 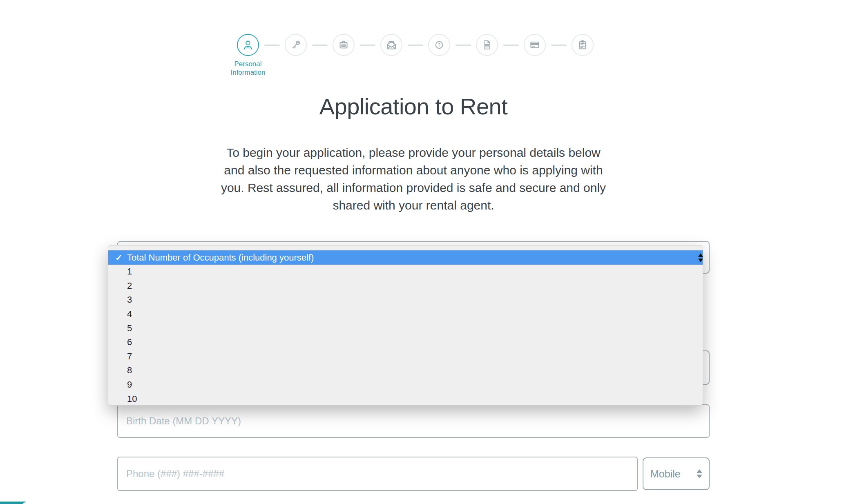 What do you see at coordinates (439, 45) in the screenshot?
I see `question-icon: ?` at bounding box center [439, 45].